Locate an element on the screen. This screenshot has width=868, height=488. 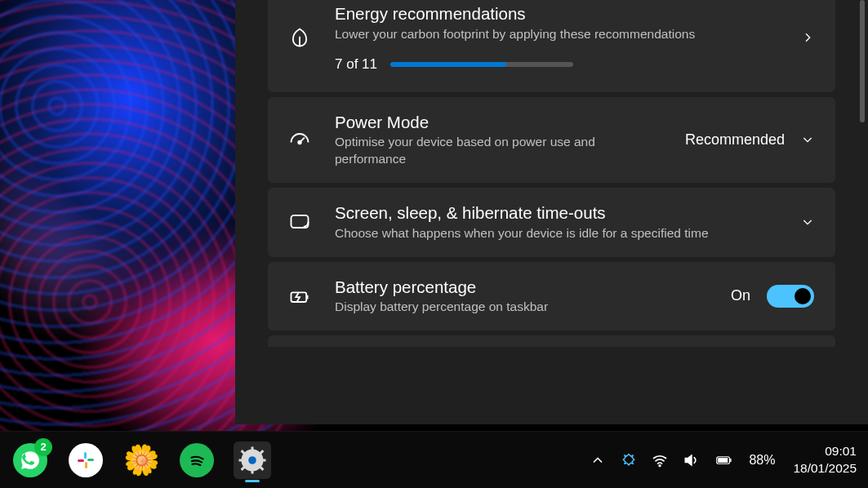
progress-text: 7 of 11 is located at coordinates (356, 64).